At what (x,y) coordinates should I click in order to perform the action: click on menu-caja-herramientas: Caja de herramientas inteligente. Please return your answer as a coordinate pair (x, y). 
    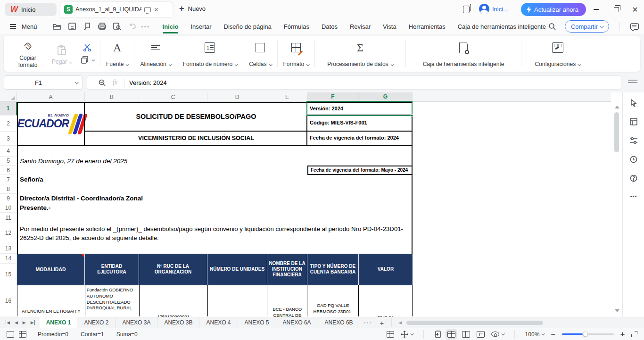
    Looking at the image, I should click on (502, 26).